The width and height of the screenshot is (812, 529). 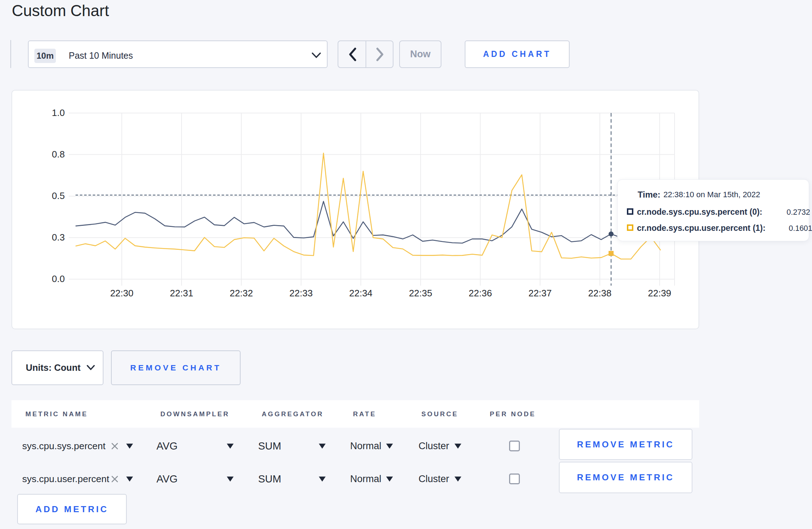 What do you see at coordinates (122, 293) in the screenshot?
I see `svg-text: 22:30` at bounding box center [122, 293].